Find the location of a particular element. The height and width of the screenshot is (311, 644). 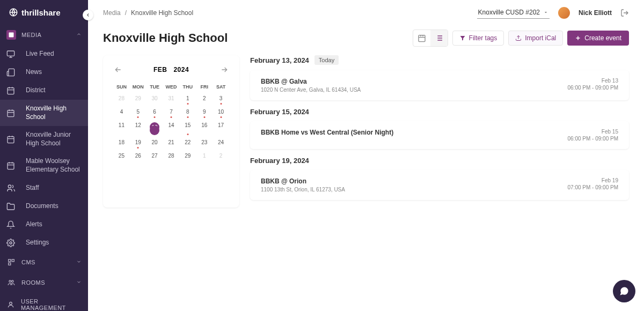

create-event-button: Create event is located at coordinates (598, 38).